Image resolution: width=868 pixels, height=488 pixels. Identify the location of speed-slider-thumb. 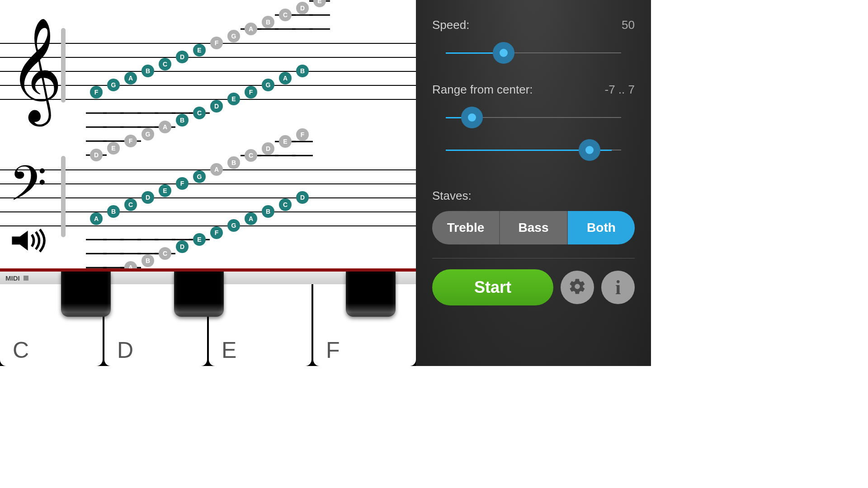
(504, 53).